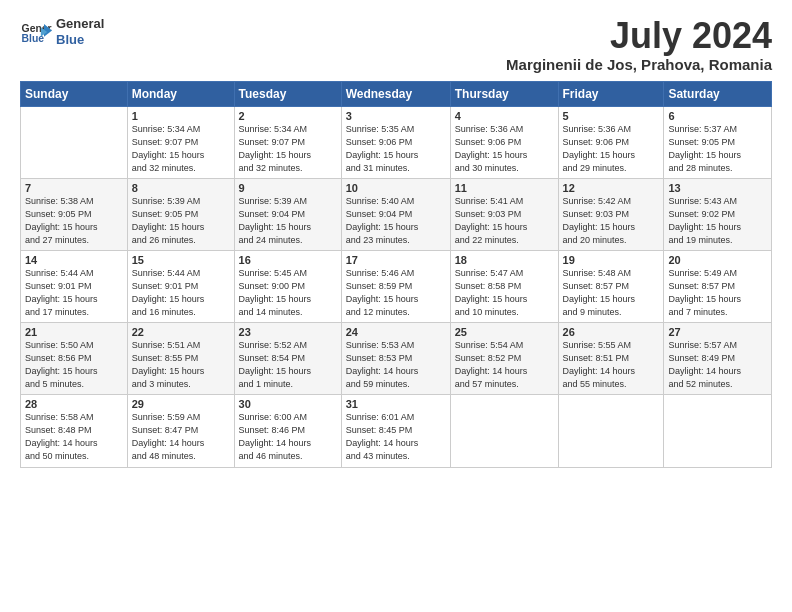 This screenshot has width=792, height=612. I want to click on calendar-cell: 17Sunrise: 5:46 AM Sunset: 8:59 PM Dayli…, so click(396, 286).